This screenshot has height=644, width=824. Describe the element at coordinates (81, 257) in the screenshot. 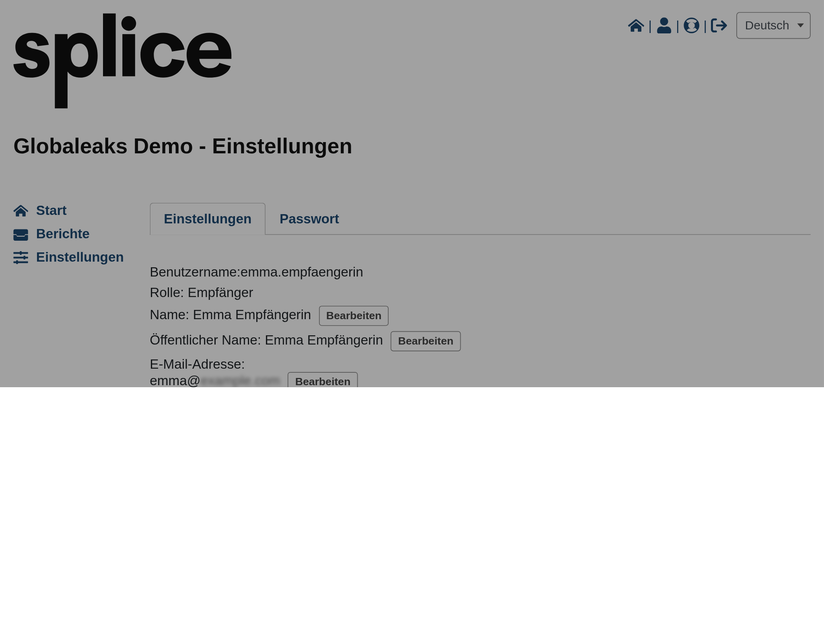

I see `sidebar-item-settings: Einstellungen` at that location.